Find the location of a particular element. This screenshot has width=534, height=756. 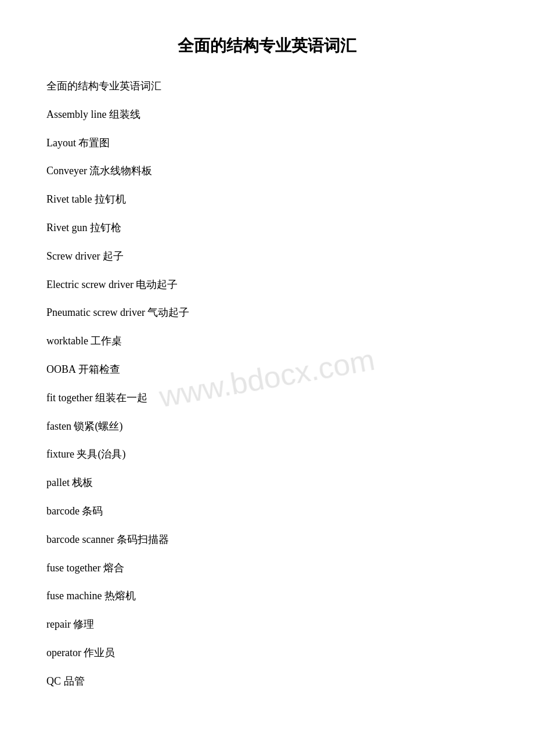

list-item: OOBA 开箱检查 is located at coordinates (267, 369).